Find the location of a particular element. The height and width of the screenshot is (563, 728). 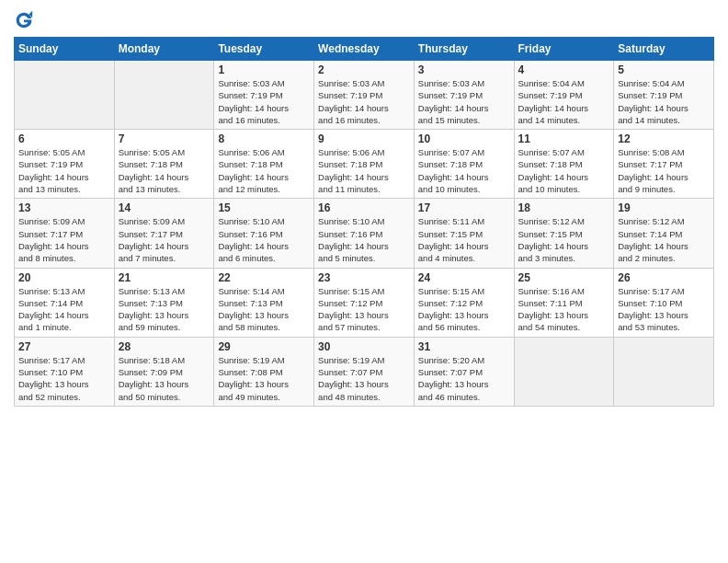

calendar-cell: 13Sunrise: 5:09 AM Sunset: 7:17 PM Dayli… is located at coordinates (64, 234).